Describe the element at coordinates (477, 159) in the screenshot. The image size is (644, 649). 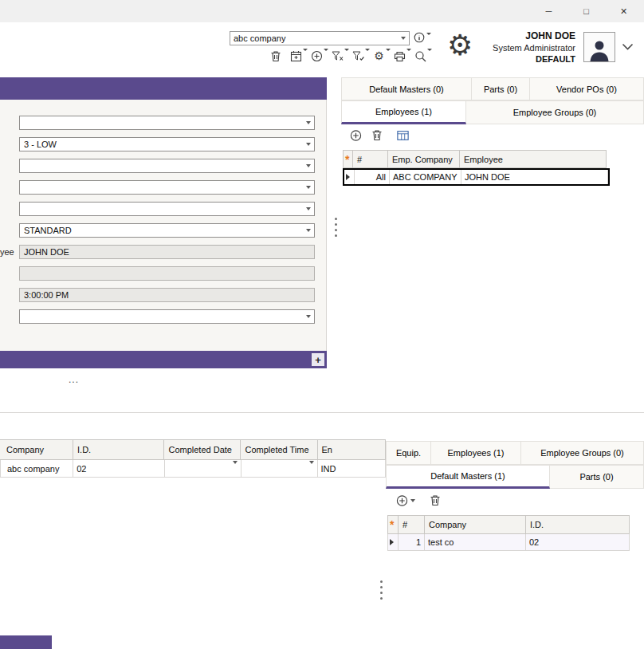
I see `employees-grid-header: * # Emp. Company Employee` at that location.